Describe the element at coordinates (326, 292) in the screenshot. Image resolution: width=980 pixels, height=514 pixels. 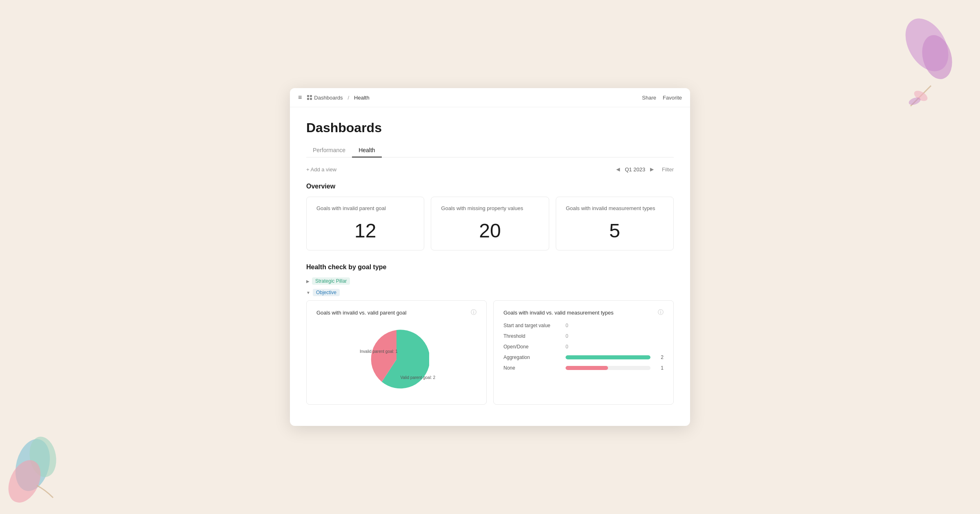
I see `group-tag-objective: Objective` at that location.